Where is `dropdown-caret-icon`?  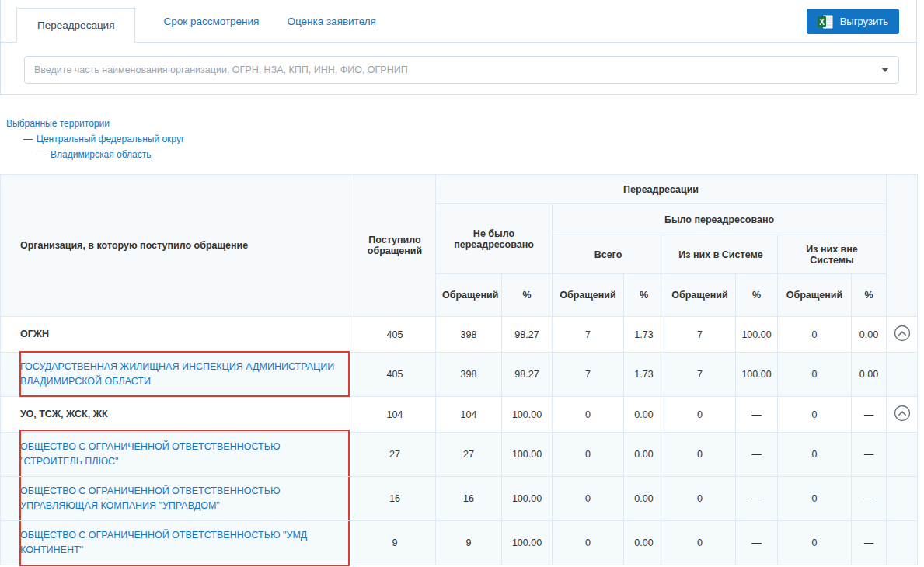
dropdown-caret-icon is located at coordinates (885, 70).